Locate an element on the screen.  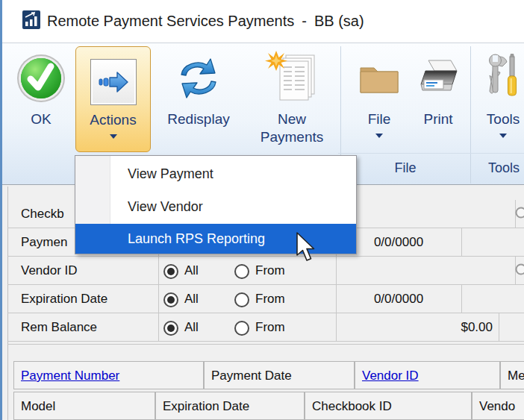
rem-balance-from-radio is located at coordinates (242, 328).